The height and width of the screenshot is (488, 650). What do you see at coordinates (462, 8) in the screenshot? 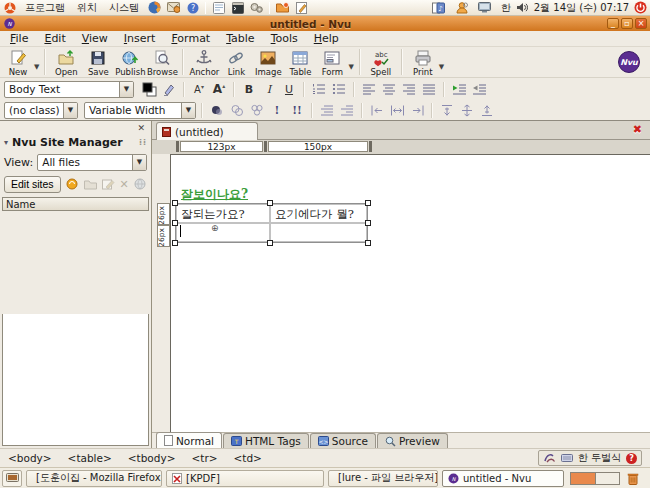
I see `applet-user-icon` at bounding box center [462, 8].